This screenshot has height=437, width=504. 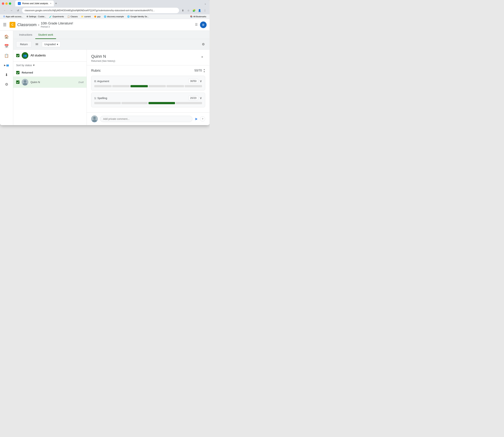 I want to click on tab-close-icon: ×, so click(x=51, y=3).